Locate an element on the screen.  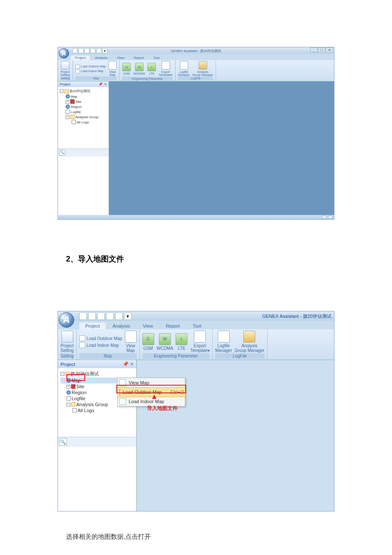
minimize-button: _ is located at coordinates (314, 50).